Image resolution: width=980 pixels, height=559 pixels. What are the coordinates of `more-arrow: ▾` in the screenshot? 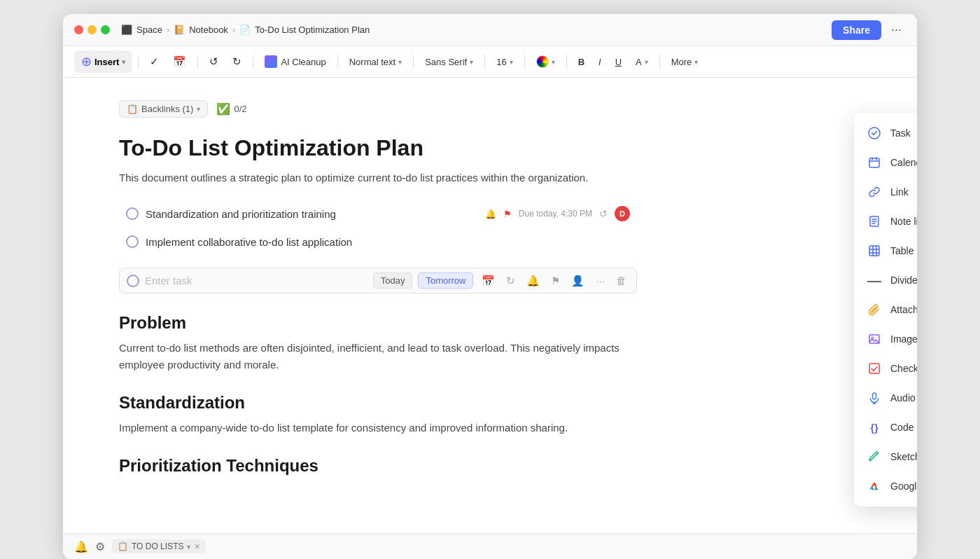 It's located at (696, 62).